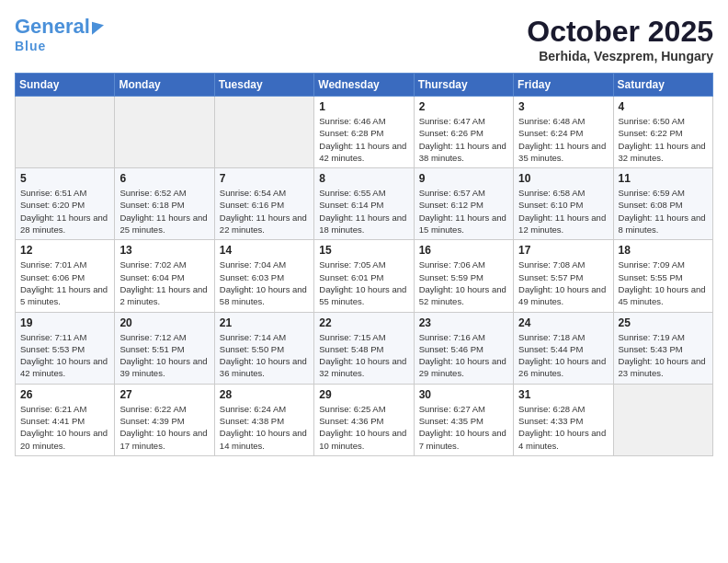 The image size is (728, 563). I want to click on day-number: 27, so click(164, 395).